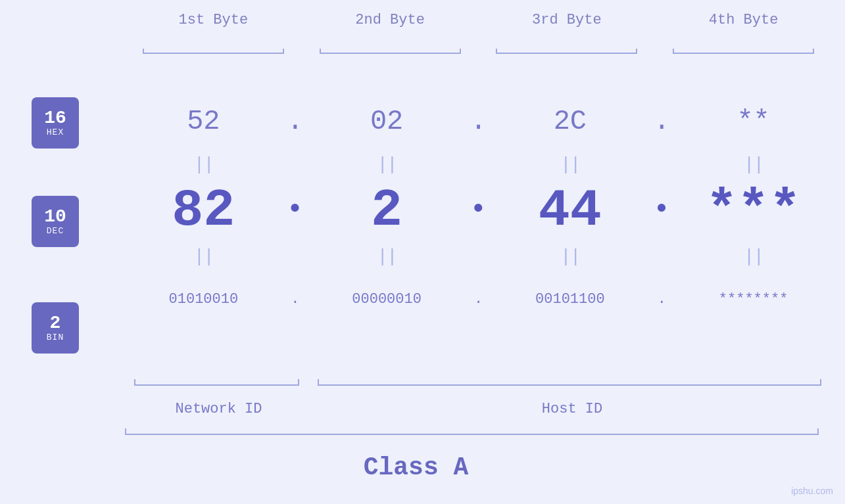  I want to click on bin-b4: ********, so click(754, 300).